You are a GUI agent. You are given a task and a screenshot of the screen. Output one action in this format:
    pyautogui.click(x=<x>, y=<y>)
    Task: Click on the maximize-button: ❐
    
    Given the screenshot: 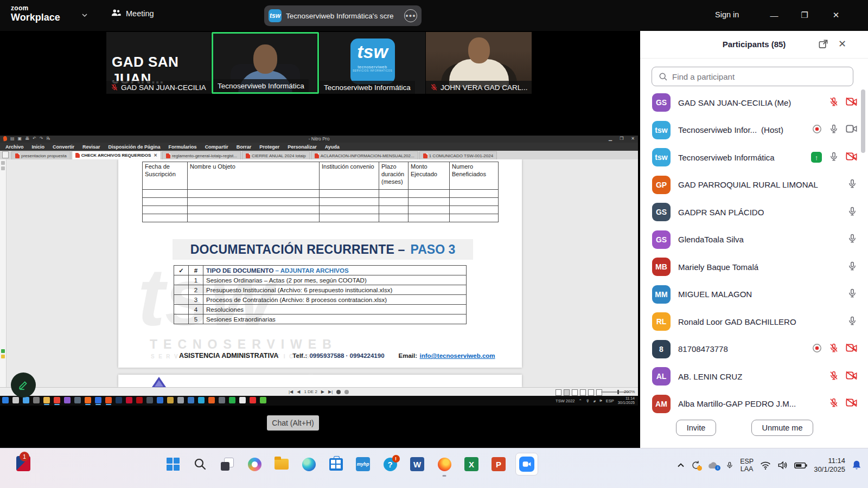 What is the action you would take?
    pyautogui.click(x=805, y=15)
    